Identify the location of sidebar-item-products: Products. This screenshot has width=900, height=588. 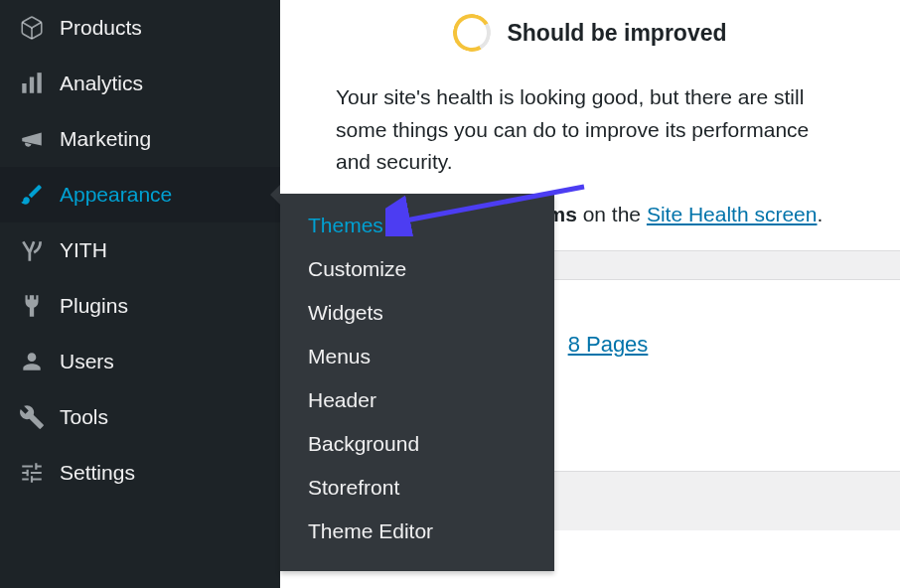
(140, 28).